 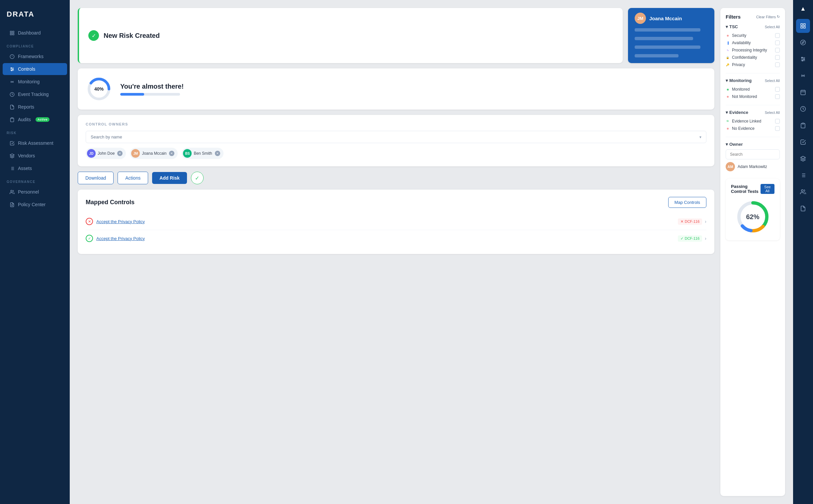 I want to click on right-sidebar-radio, so click(x=803, y=76).